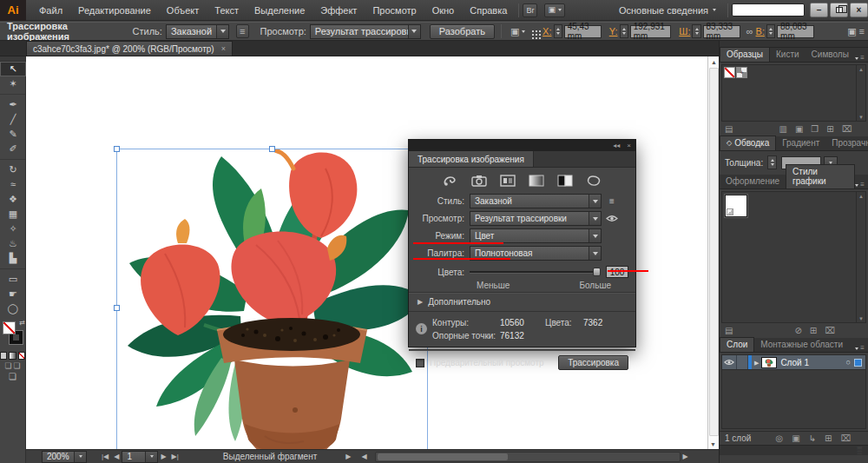  What do you see at coordinates (861, 69) in the screenshot?
I see `scroll-up-icon: ▴` at bounding box center [861, 69].